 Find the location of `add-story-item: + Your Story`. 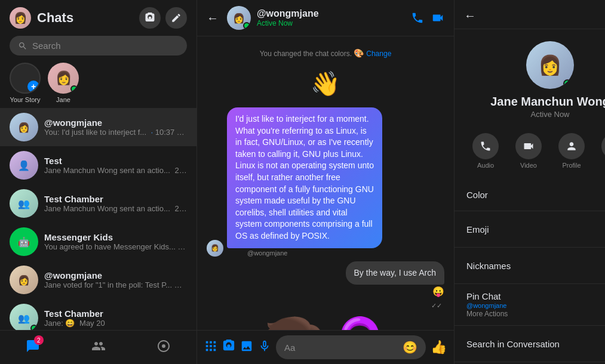

add-story-item: + Your Story is located at coordinates (25, 83).